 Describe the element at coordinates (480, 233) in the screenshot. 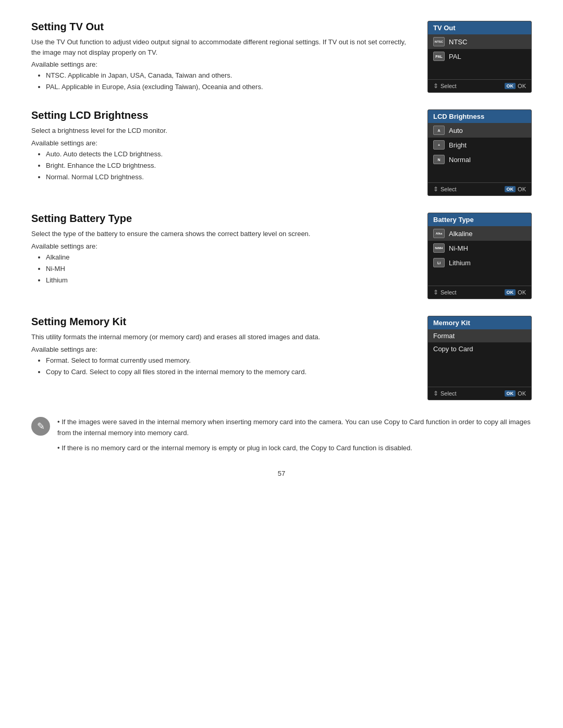

I see `panel-item-alkaline: Alka Alkaline` at that location.